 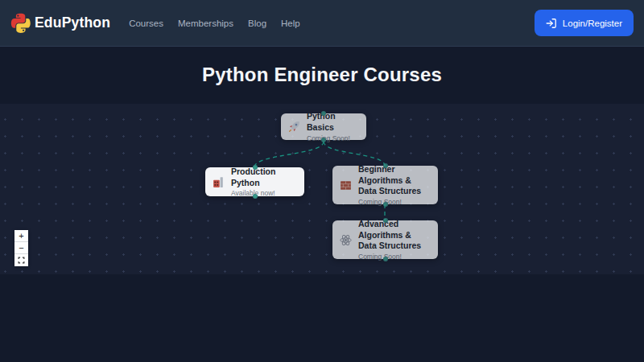 What do you see at coordinates (219, 182) in the screenshot?
I see `factory-icon` at bounding box center [219, 182].